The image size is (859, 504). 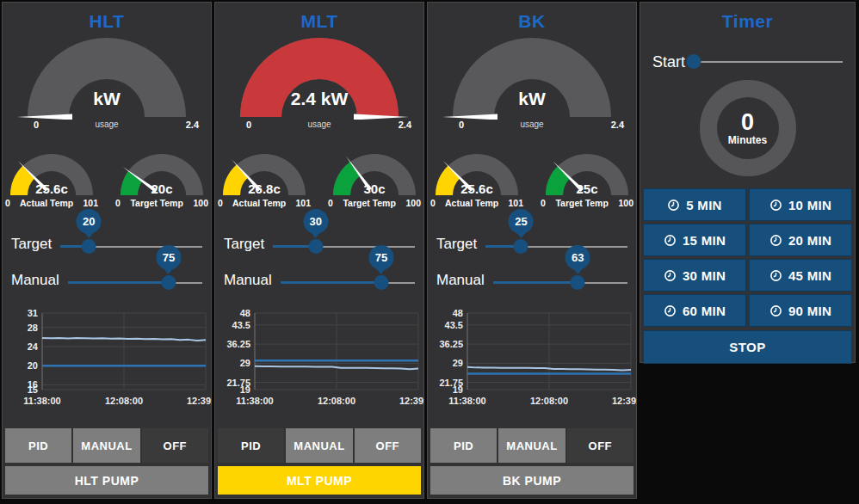 I want to click on timer-preset-button: 90 MIN, so click(x=800, y=310).